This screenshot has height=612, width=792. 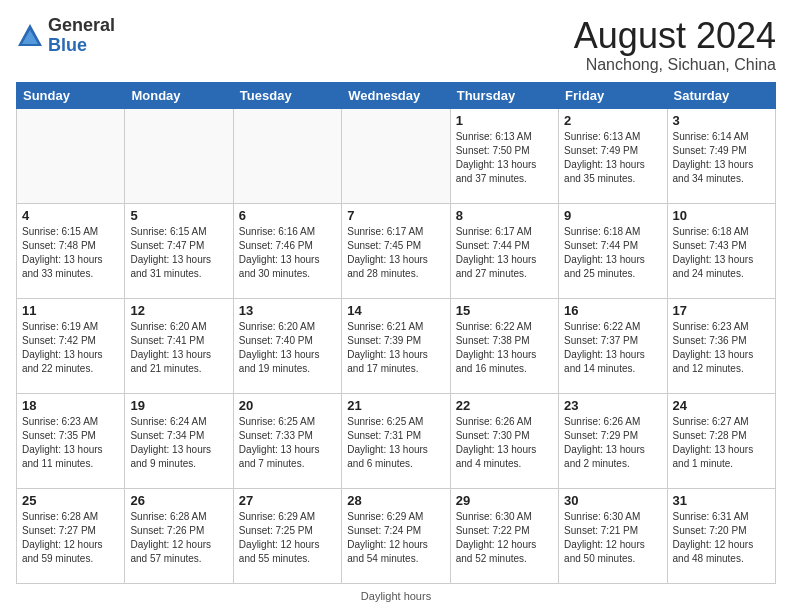 I want to click on day-info: Sunrise: 6:28 AM Sunset: 7:27 PM Dayligh…, so click(x=70, y=538).